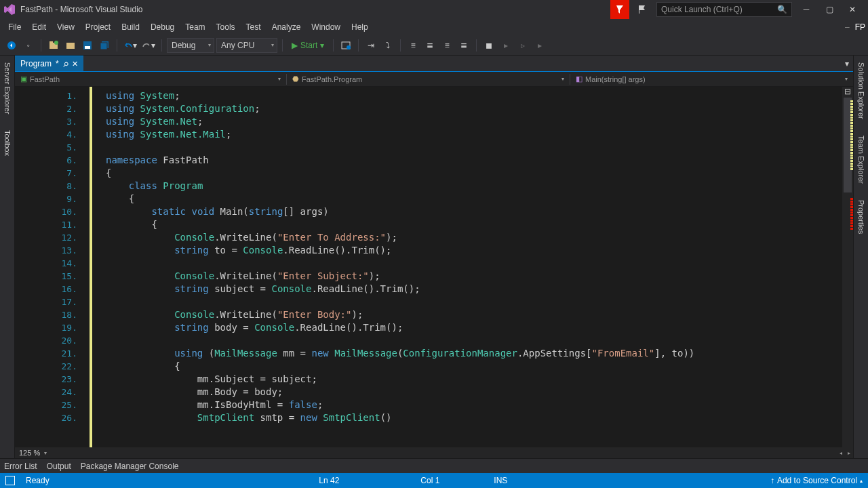 The image size is (868, 488). Describe the element at coordinates (489, 45) in the screenshot. I see `bookmark-icon: ◼` at that location.